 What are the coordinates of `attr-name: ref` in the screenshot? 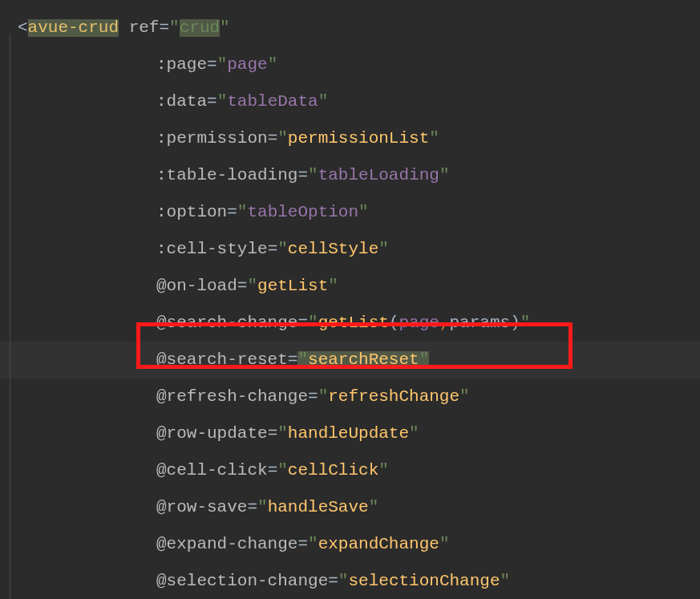 It's located at (144, 28).